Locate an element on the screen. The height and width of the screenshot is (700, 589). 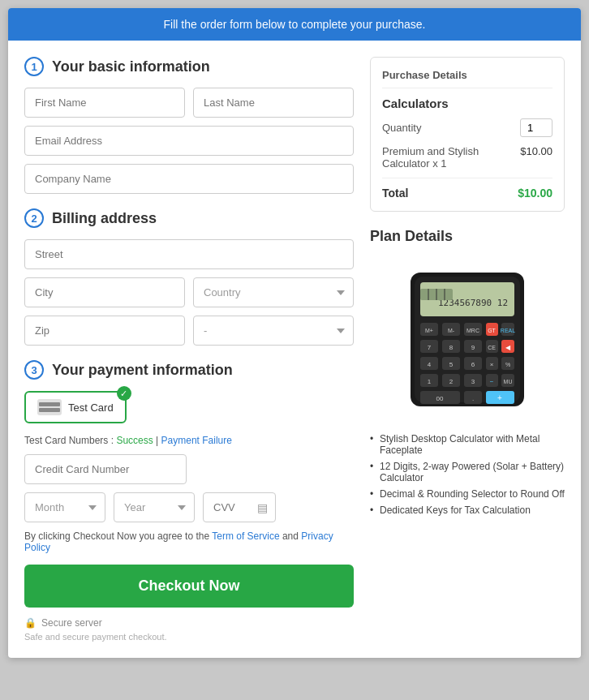
total-value: $10.00 is located at coordinates (535, 193).